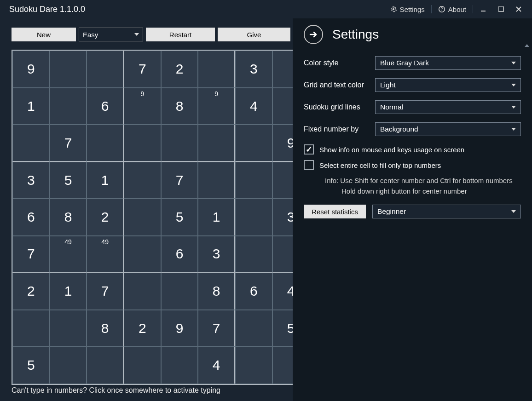 The image size is (532, 401). Describe the element at coordinates (335, 212) in the screenshot. I see `reset-statistics-button: Reset statistics` at that location.